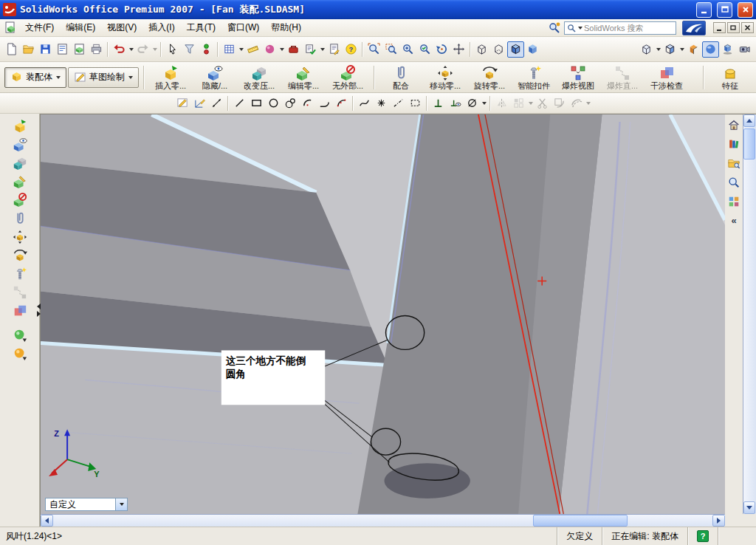 The image size is (756, 545). Describe the element at coordinates (749, 121) in the screenshot. I see `scroll-up-button` at that location.